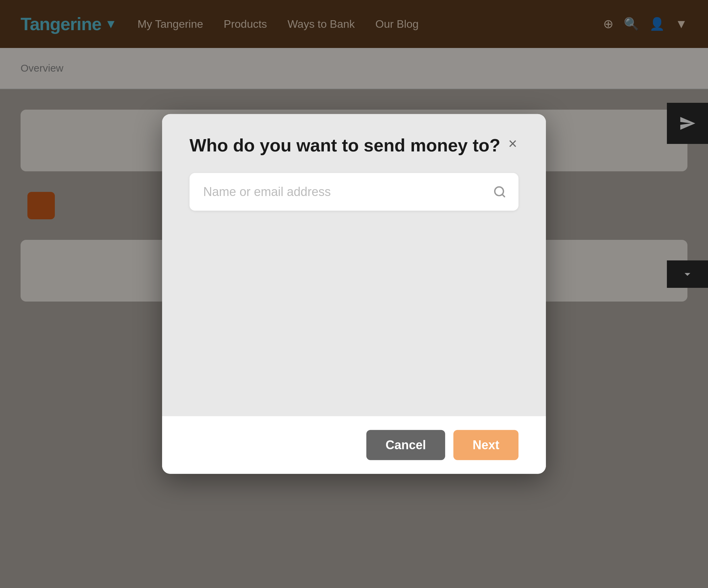 This screenshot has height=588, width=708. I want to click on close-button: ×, so click(513, 144).